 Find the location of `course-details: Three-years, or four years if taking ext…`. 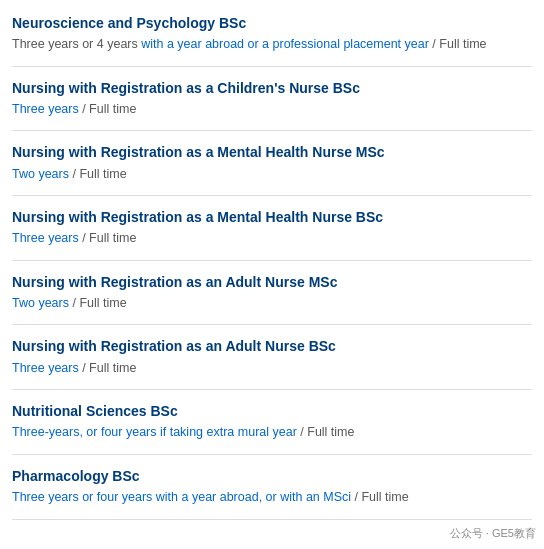

course-details: Three-years, or four years if taking ext… is located at coordinates (272, 433).